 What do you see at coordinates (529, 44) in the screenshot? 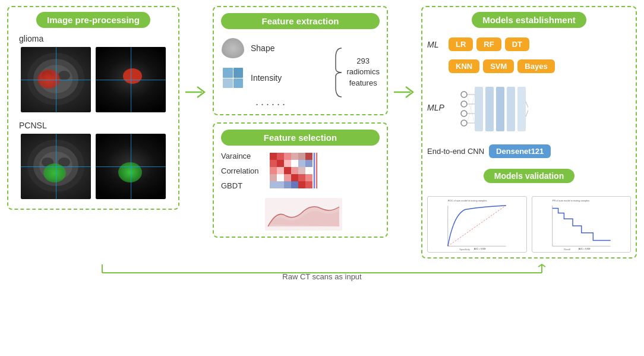
I see `ml-section: ML LR RF DT` at bounding box center [529, 44].